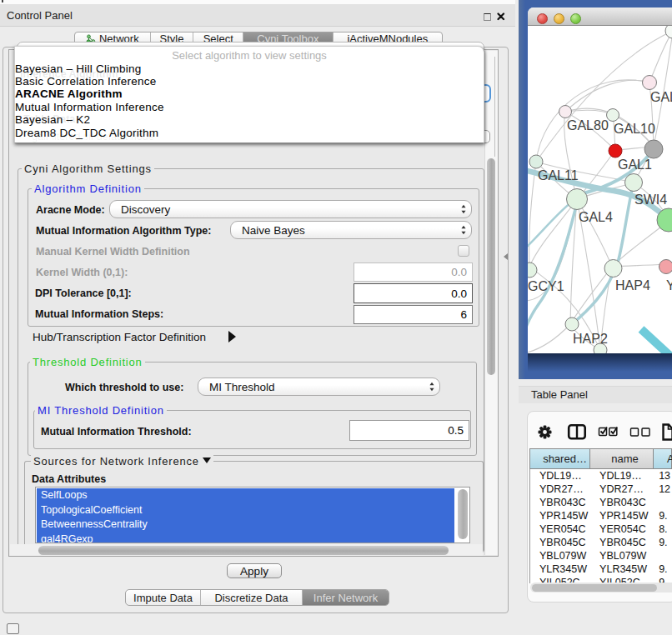 The width and height of the screenshot is (672, 635). What do you see at coordinates (634, 128) in the screenshot?
I see `svg-text: GAL10` at bounding box center [634, 128].